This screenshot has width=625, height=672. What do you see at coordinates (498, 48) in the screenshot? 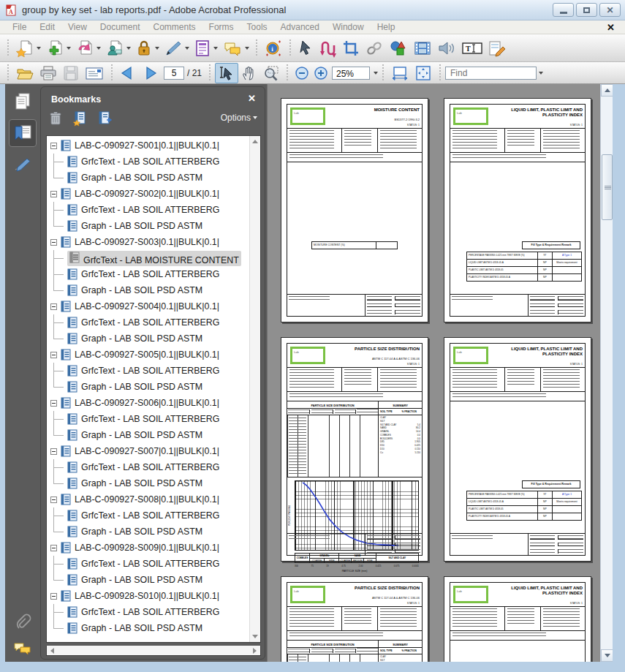
I see `touchup-object-tool` at bounding box center [498, 48].